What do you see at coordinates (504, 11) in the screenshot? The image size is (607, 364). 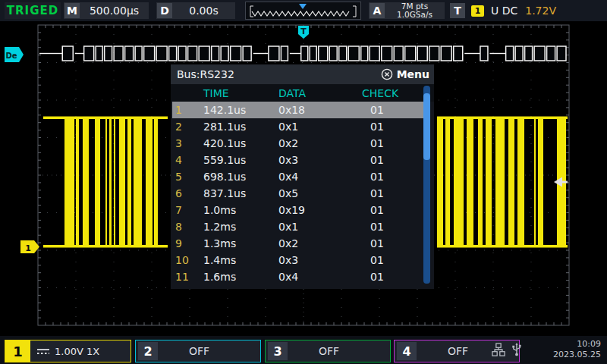 I see `trigger-coupling: U DC` at bounding box center [504, 11].